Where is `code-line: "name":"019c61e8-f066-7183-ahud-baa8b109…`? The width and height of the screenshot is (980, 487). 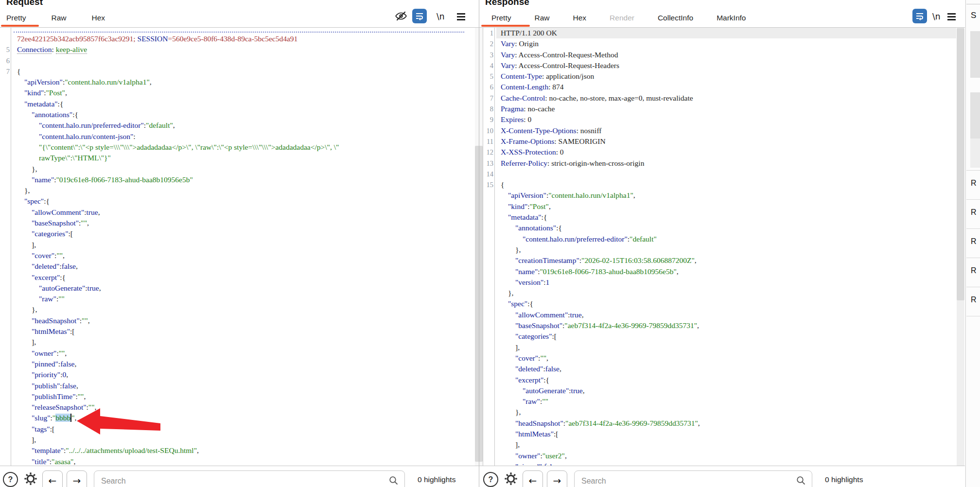 code-line: "name":"019c61e8-f066-7183-ahud-baa8b109… is located at coordinates (722, 272).